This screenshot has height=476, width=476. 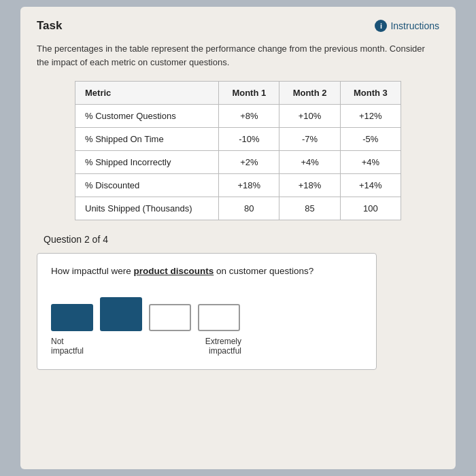 I want to click on task-description: The percentages in the table represent t…, so click(x=238, y=56).